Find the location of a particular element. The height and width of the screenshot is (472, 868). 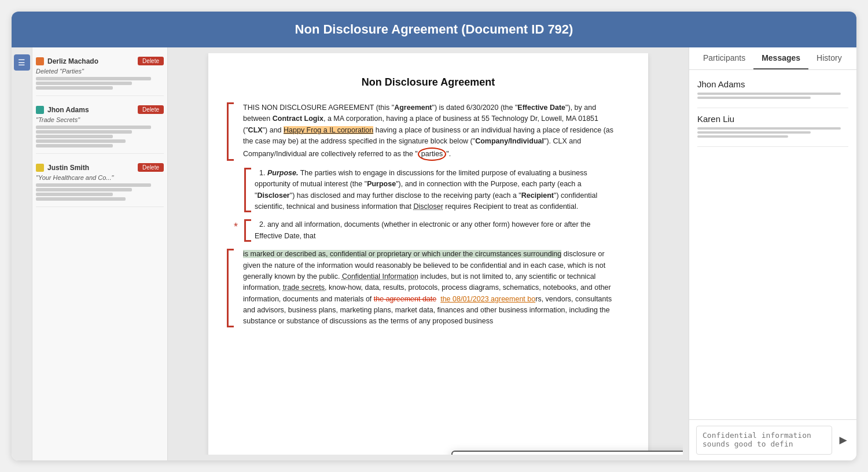

doc-paragraph-purpose: 1. Purpose. The parties wish to engage i… is located at coordinates (428, 190).